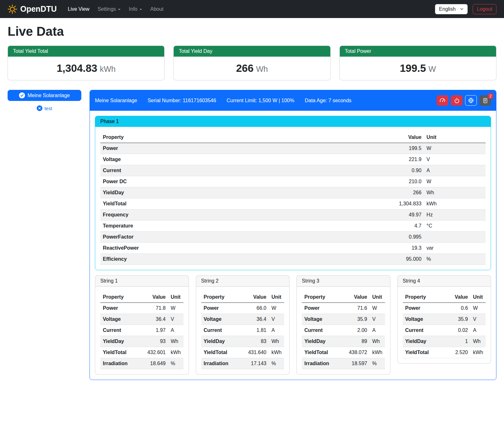  What do you see at coordinates (485, 9) in the screenshot?
I see `logout-button: Logout` at bounding box center [485, 9].